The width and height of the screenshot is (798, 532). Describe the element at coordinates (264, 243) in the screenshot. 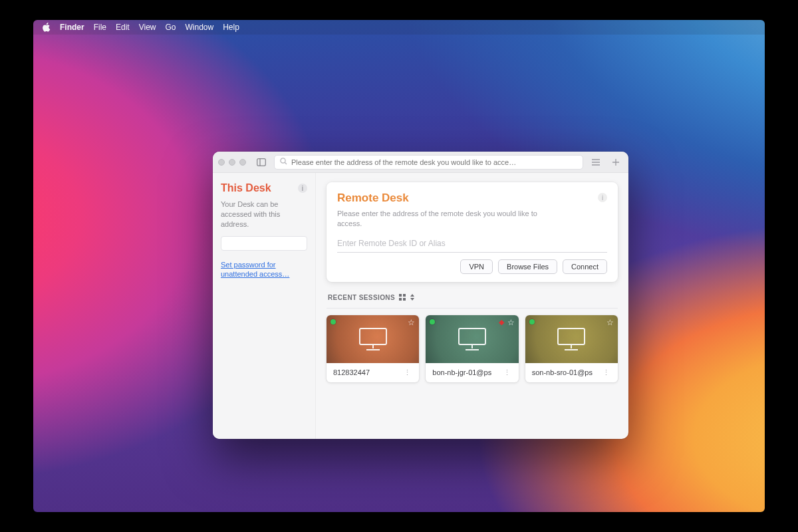

I see `this-desk-address-input` at that location.